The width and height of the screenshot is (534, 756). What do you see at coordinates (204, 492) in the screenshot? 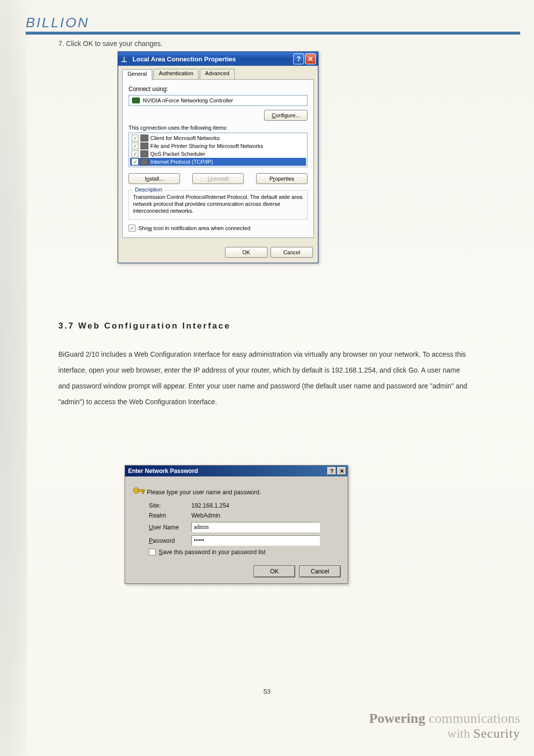
I see `prompt-text: Please type your user name and password.` at bounding box center [204, 492].